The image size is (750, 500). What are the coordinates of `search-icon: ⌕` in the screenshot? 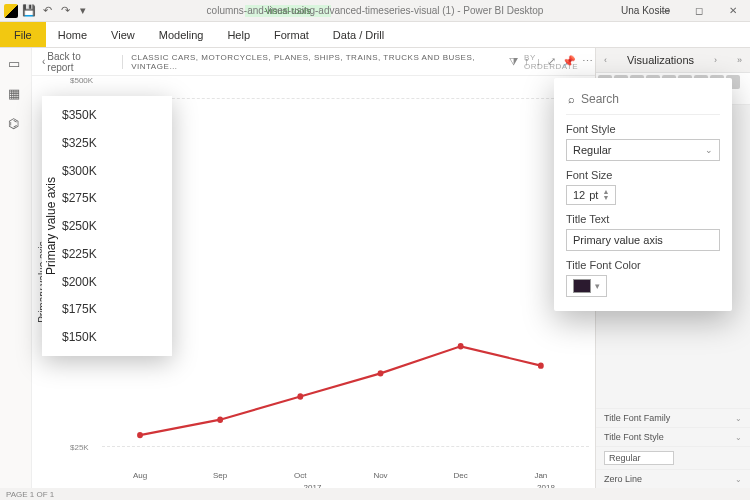 It's located at (572, 99).